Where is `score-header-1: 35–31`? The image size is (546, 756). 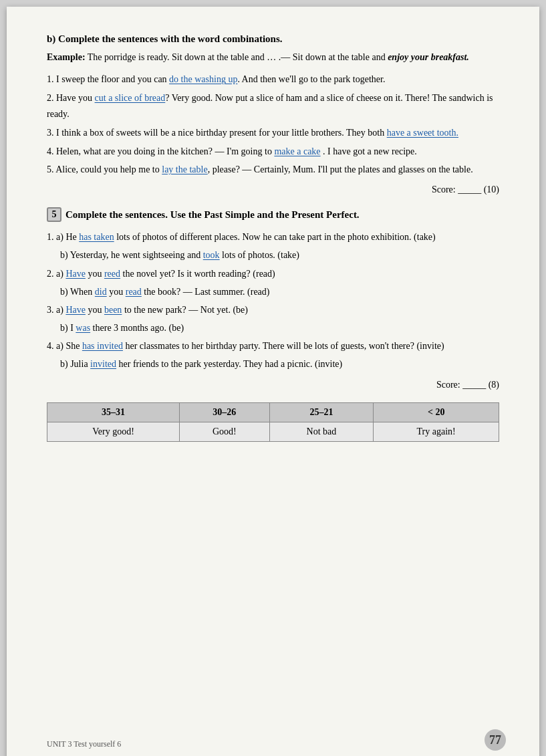 score-header-1: 35–31 is located at coordinates (114, 412).